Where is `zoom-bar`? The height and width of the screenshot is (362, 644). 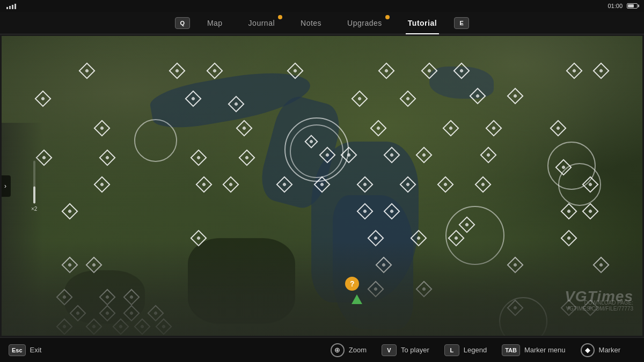 zoom-bar is located at coordinates (34, 182).